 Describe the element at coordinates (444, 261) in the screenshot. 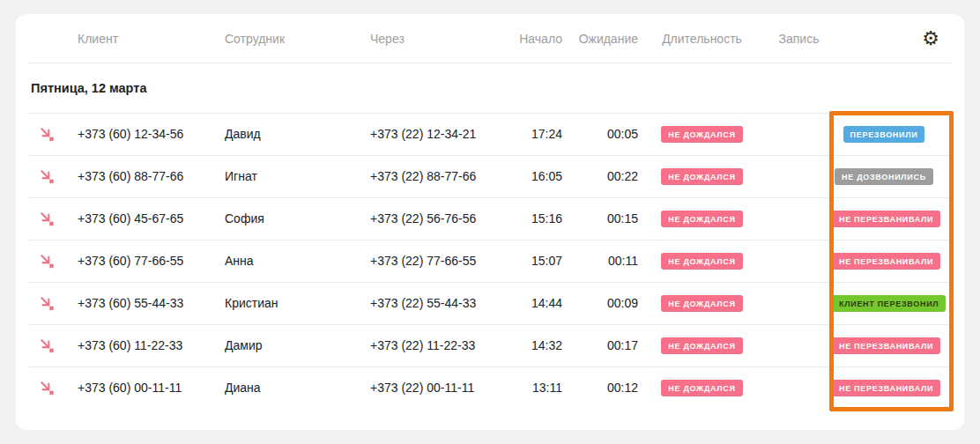

I see `via-phone: +373 (22) 77-66-55` at that location.